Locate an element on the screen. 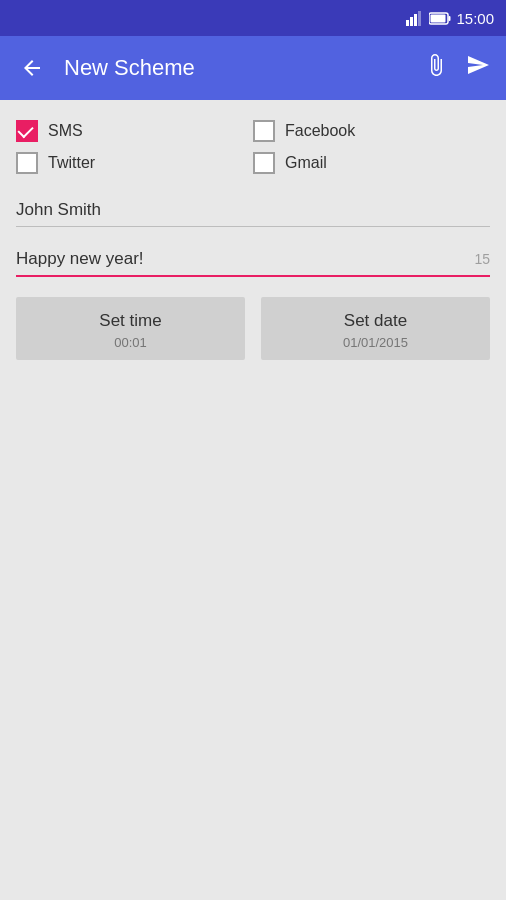 The image size is (506, 900). status-bar: 15:00 is located at coordinates (253, 18).